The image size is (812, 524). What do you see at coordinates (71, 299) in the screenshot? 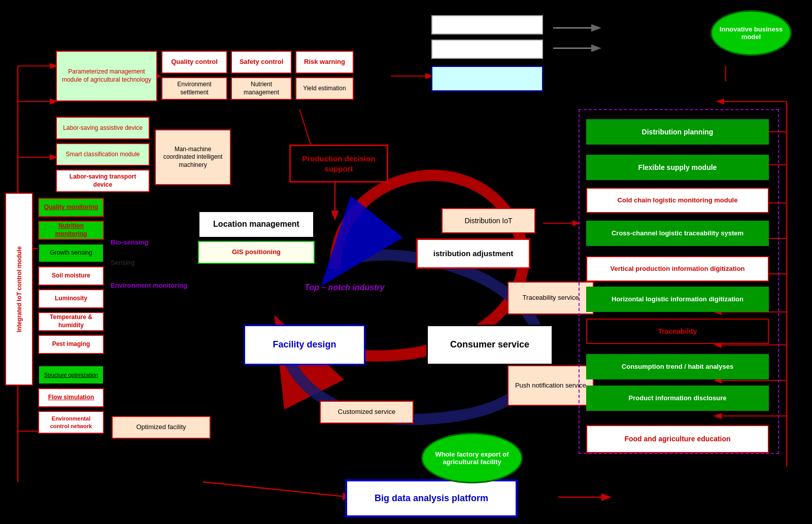
I see `luminosity-box: Luminosity` at bounding box center [71, 299].